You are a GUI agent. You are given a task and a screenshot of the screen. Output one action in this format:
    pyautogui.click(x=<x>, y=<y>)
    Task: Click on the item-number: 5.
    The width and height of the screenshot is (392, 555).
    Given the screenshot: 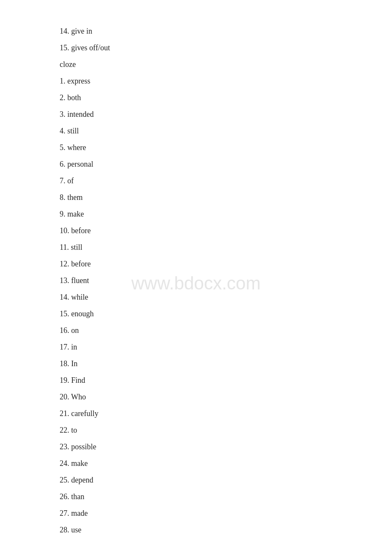 What is the action you would take?
    pyautogui.click(x=63, y=147)
    